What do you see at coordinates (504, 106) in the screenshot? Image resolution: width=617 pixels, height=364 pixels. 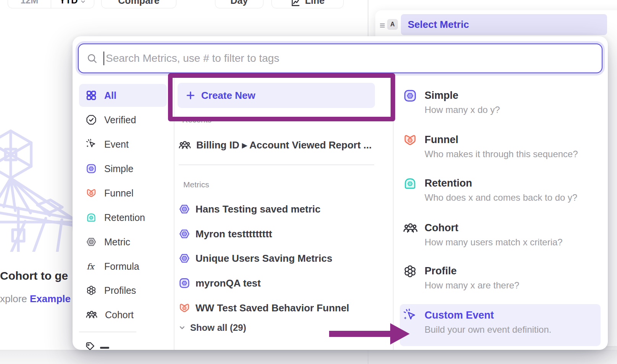 I see `type-simple: Simple How many x do y?` at bounding box center [504, 106].